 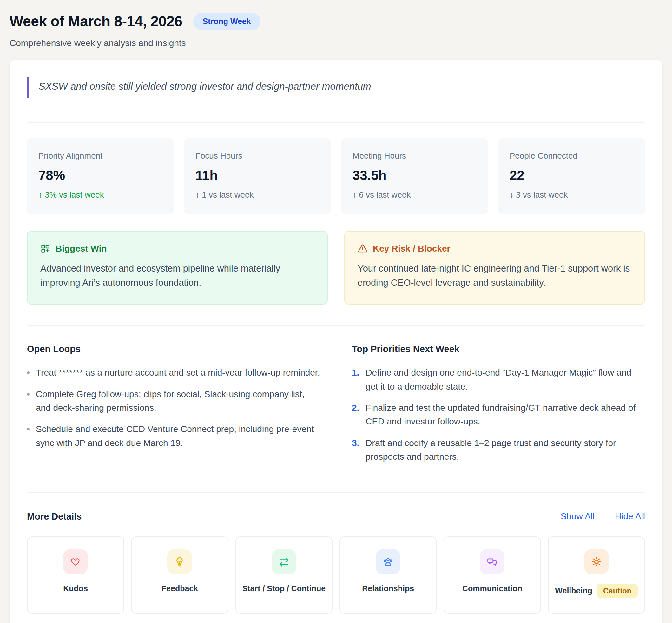 What do you see at coordinates (617, 591) in the screenshot?
I see `caution-badge: Caution` at bounding box center [617, 591].